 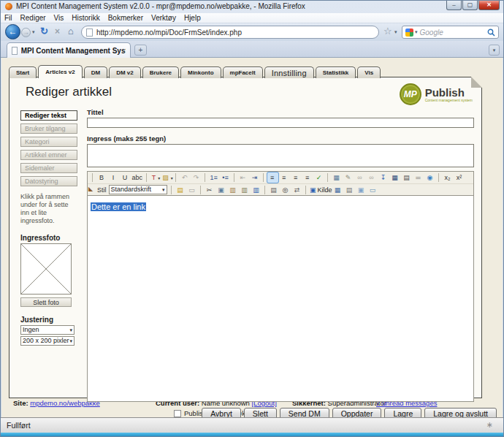 I want to click on indent-icon: ⇥, so click(x=256, y=178).